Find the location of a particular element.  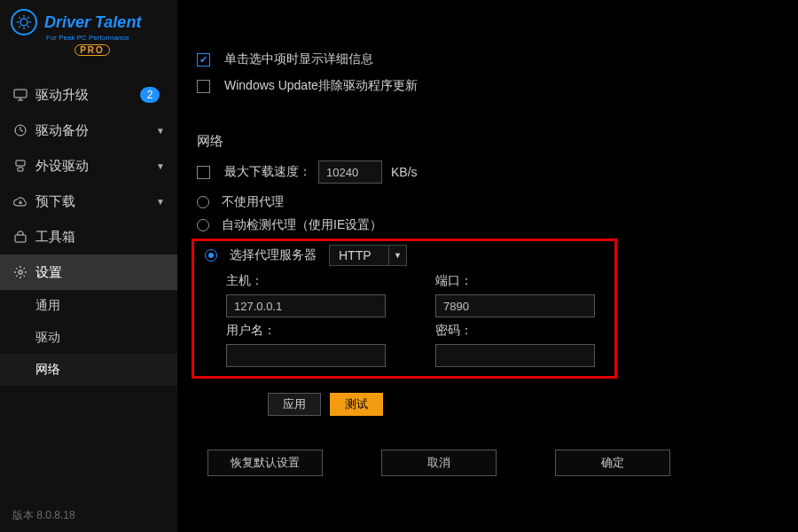

sidebar-item-label: 驱动升级 is located at coordinates (62, 96).